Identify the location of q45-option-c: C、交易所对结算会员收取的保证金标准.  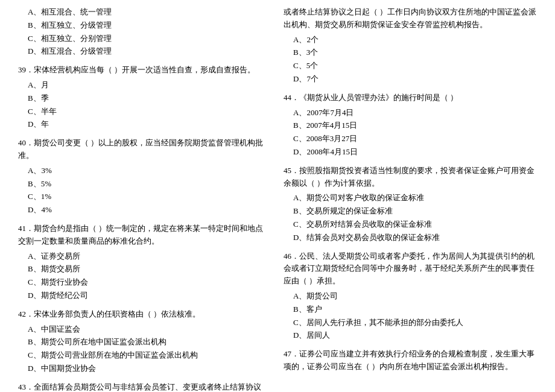
(410, 224).